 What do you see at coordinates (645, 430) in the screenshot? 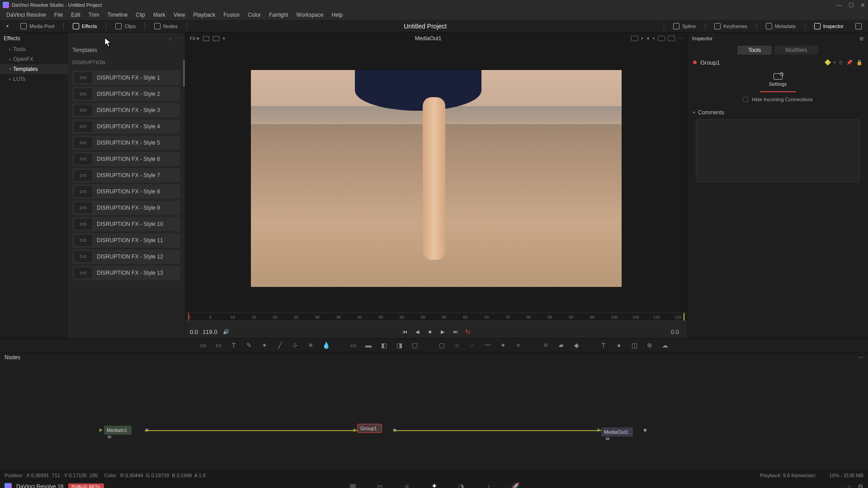
I see `node-output-port` at bounding box center [645, 430].